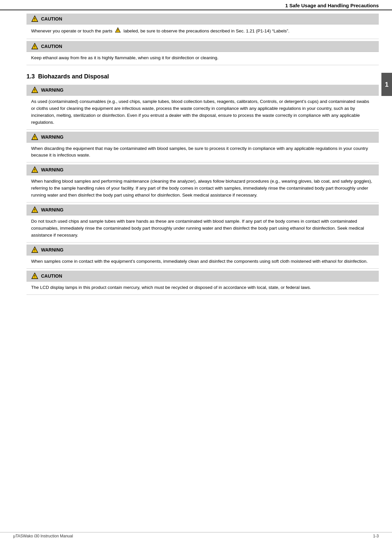  I want to click on warning-label-1: WARNING, so click(52, 90).